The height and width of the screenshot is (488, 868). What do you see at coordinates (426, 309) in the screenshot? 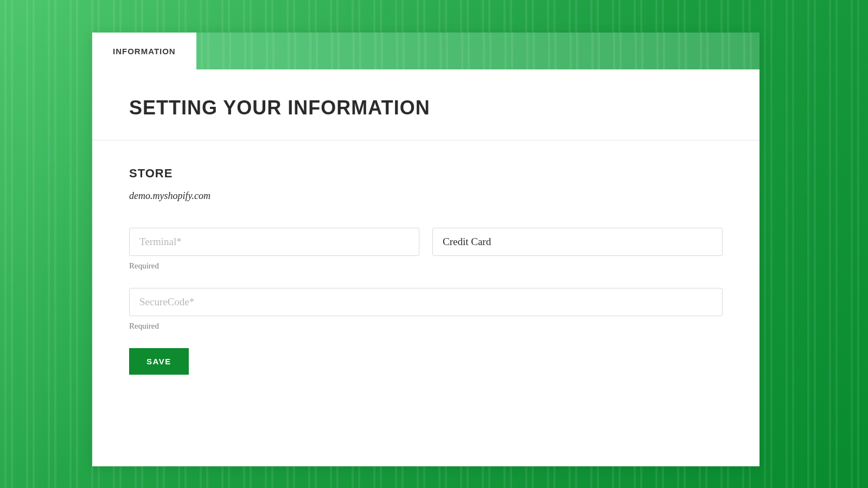
I see `secure-code-field-wrapper: Required` at bounding box center [426, 309].